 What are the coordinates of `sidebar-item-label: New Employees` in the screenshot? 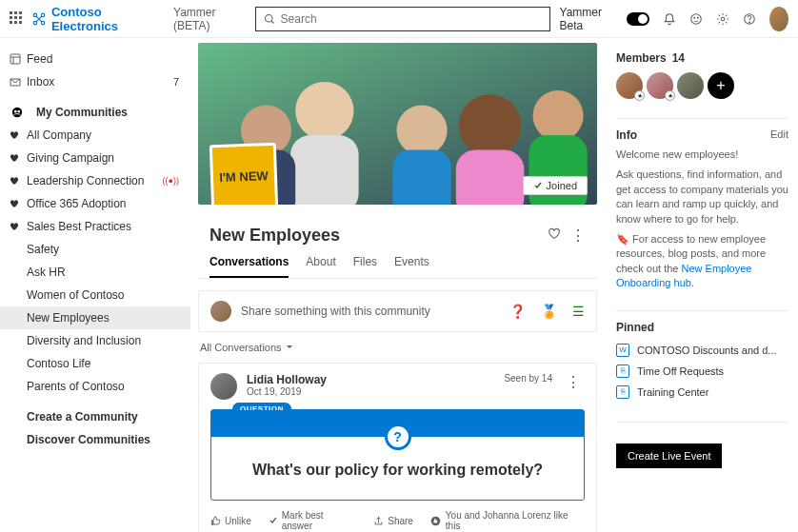 It's located at (69, 318).